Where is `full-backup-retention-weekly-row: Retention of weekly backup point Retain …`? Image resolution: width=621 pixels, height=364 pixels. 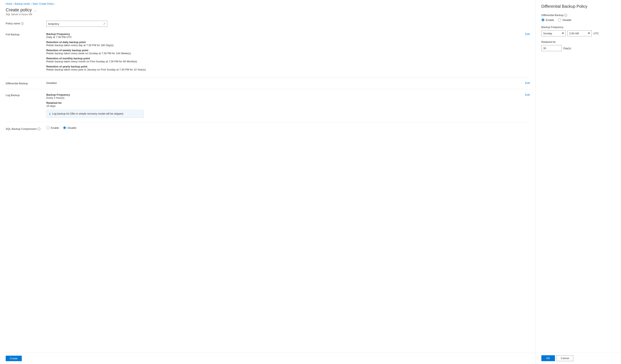 full-backup-retention-weekly-row: Retention of weekly backup point Retain … is located at coordinates (285, 52).